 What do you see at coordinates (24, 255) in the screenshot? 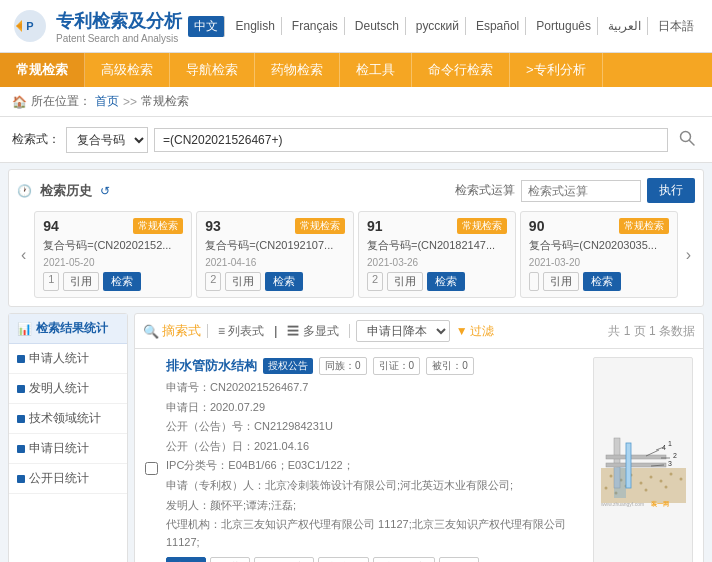
I see `history-prev-button: ‹` at bounding box center [24, 255].